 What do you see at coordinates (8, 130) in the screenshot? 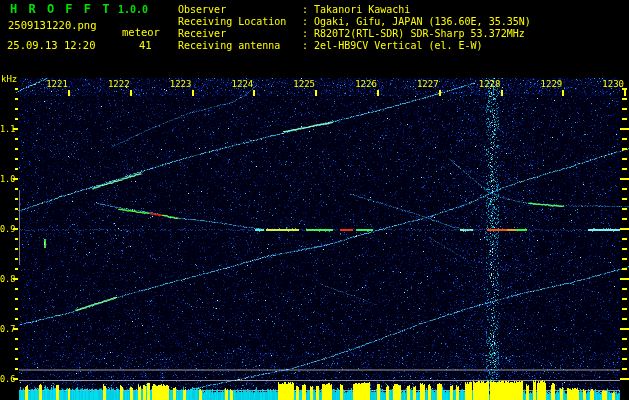
I see `frequency-tick-label: 1.1` at bounding box center [8, 130].